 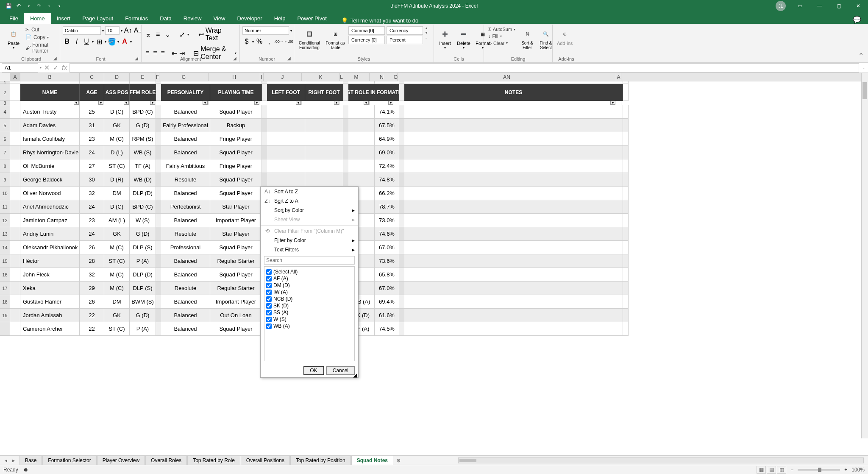 I want to click on normal-view-icon: ▦, so click(x=761, y=470).